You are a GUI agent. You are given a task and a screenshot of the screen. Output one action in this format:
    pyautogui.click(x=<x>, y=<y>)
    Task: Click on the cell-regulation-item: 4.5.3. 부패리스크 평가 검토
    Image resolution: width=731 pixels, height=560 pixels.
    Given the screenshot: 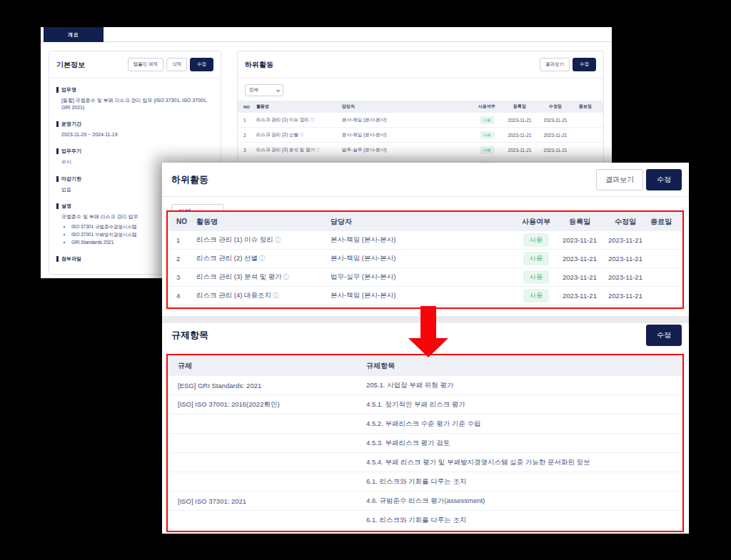 What is the action you would take?
    pyautogui.click(x=520, y=444)
    